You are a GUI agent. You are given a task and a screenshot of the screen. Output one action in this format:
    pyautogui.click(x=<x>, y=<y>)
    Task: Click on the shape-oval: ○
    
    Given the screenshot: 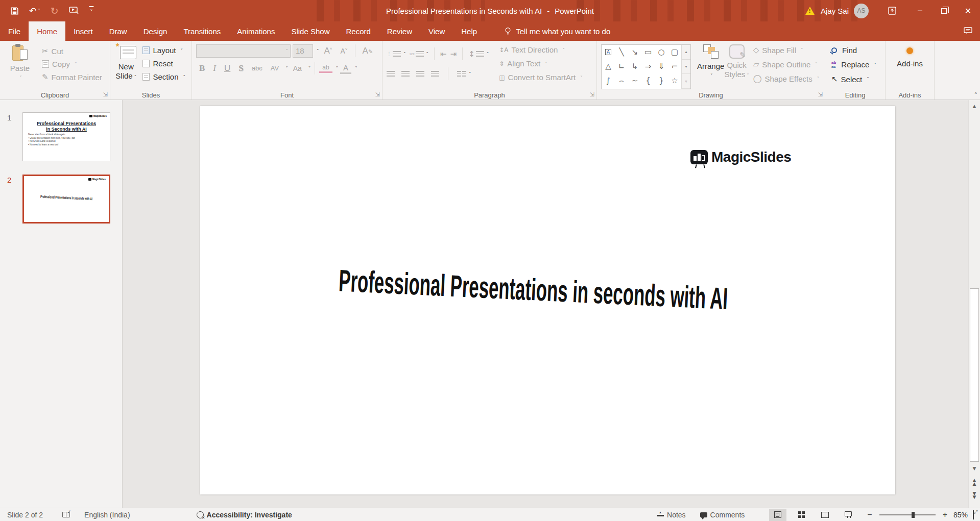 What is the action you would take?
    pyautogui.click(x=661, y=52)
    